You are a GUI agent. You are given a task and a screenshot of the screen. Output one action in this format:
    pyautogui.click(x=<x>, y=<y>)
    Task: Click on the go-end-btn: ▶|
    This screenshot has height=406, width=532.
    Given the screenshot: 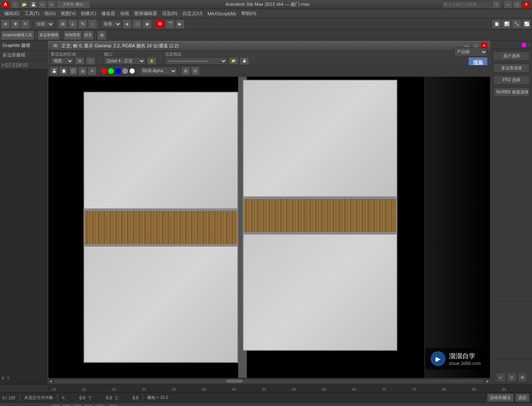 What is the action you would take?
    pyautogui.click(x=99, y=405)
    